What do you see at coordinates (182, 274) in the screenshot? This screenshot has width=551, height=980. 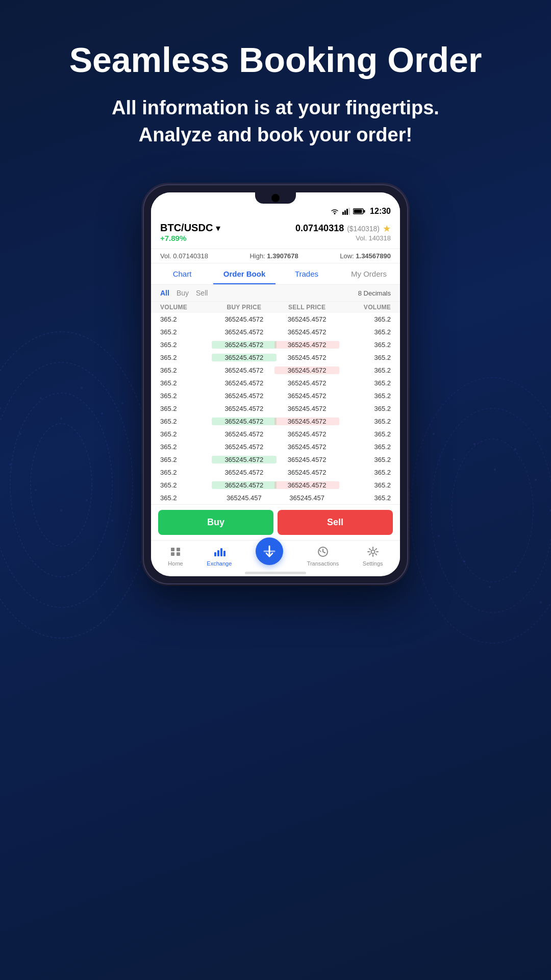 I see `tab-chart: Chart` at bounding box center [182, 274].